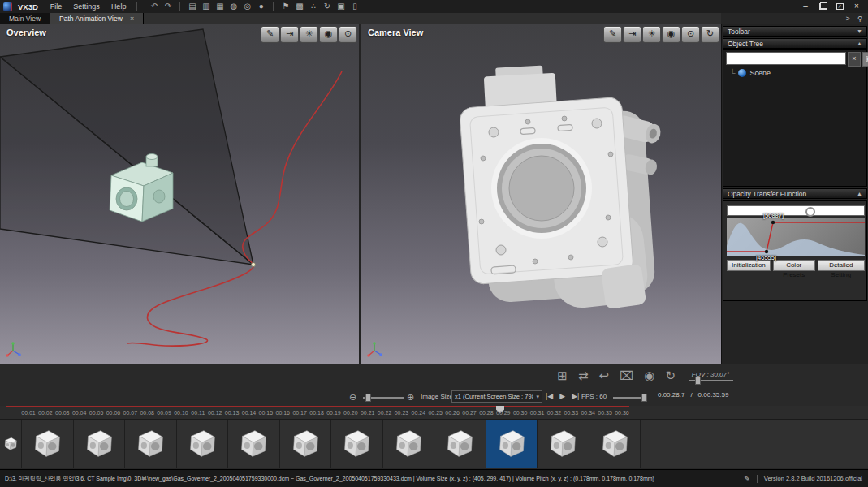 This screenshot has width=868, height=487. Describe the element at coordinates (650, 376) in the screenshot. I see `export-video-icon: ◉` at that location.